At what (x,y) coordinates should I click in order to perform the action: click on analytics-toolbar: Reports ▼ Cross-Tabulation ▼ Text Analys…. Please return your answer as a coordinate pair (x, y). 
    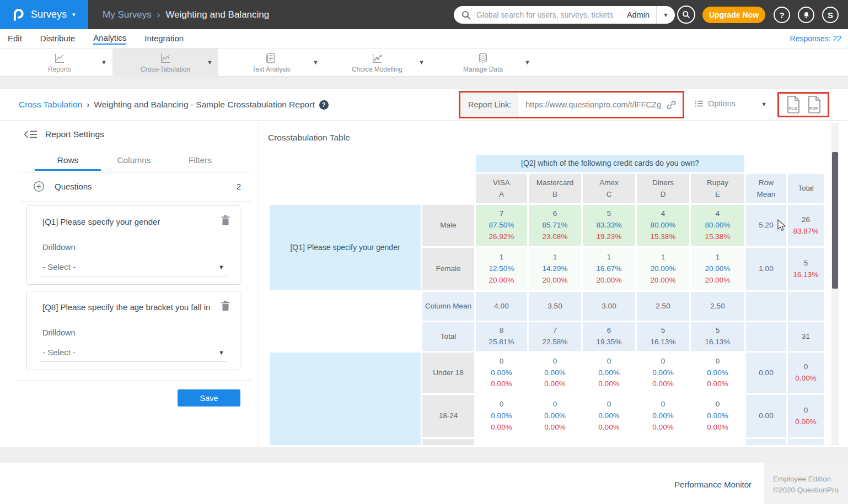
    Looking at the image, I should click on (424, 63).